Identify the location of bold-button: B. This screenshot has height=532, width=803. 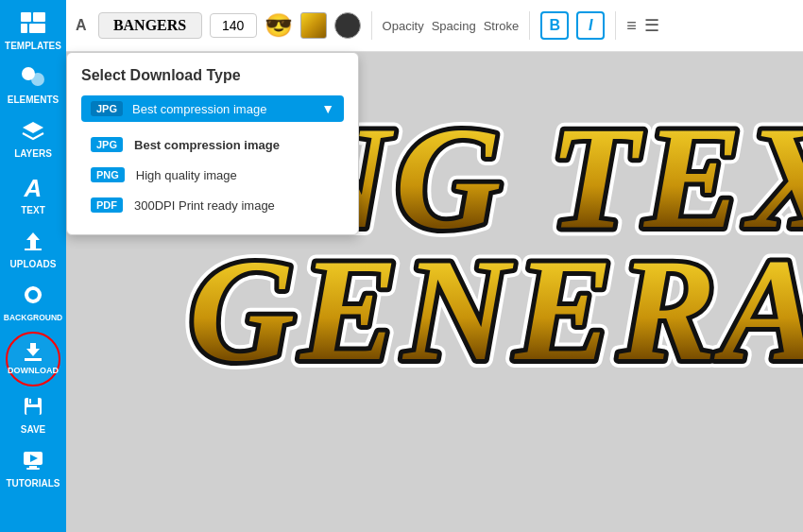
(555, 26).